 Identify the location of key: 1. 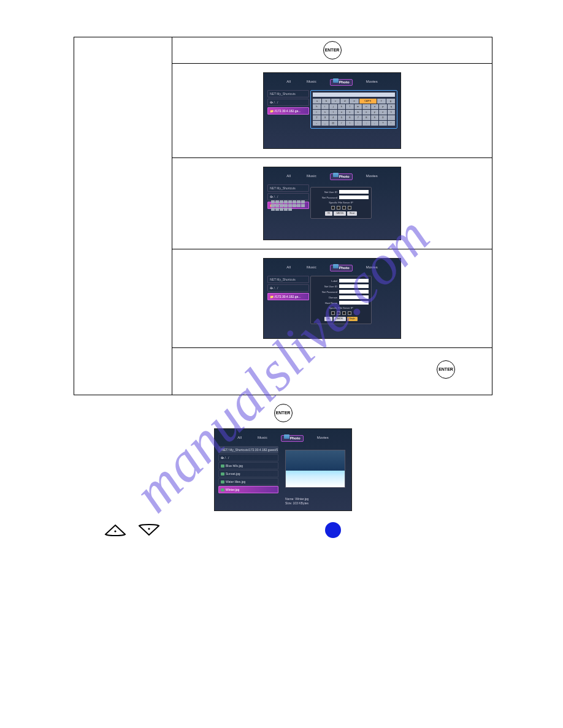
(391, 112).